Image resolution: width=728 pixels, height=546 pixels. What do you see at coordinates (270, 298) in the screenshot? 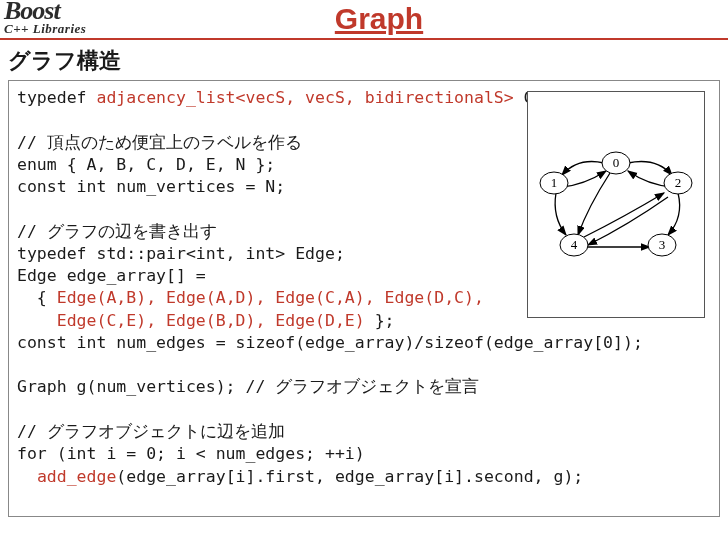
I see `code-highlight: Edge(A,B), Edge(A,D), Edge(C,A), Edge(D,…` at bounding box center [270, 298].